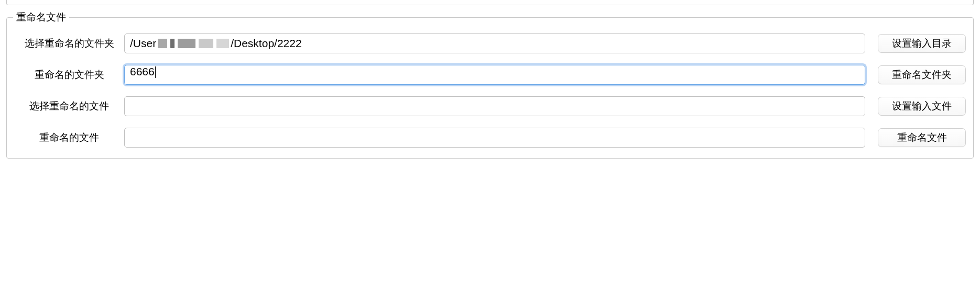 Image resolution: width=980 pixels, height=292 pixels. I want to click on rename-folder-input-value: 6666, so click(143, 71).